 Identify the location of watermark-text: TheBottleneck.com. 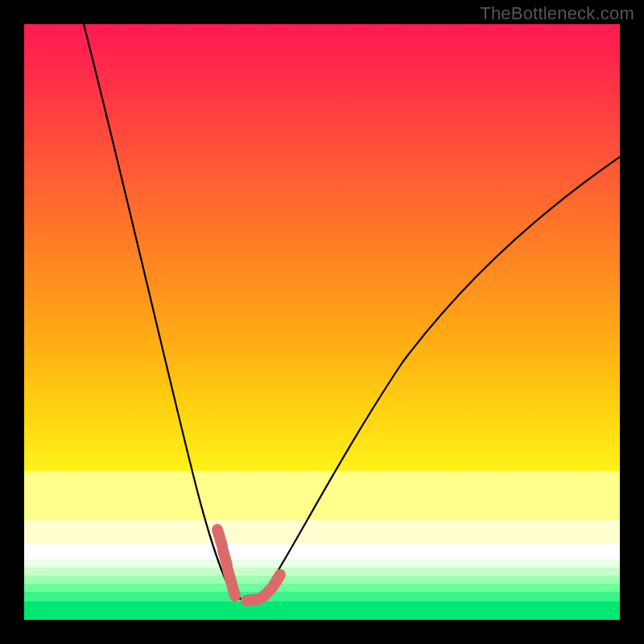
(557, 14).